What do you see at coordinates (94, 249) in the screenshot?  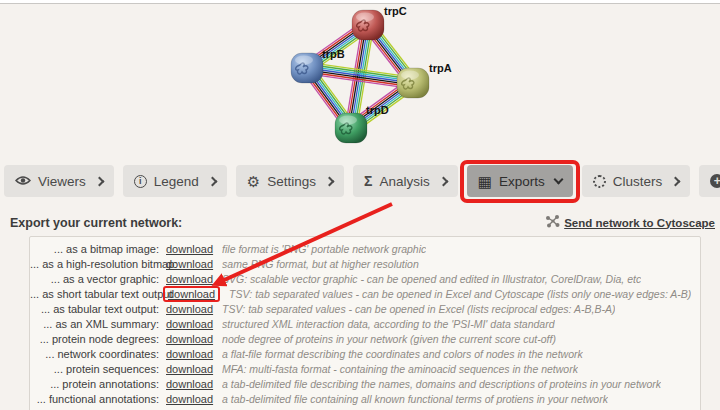 I see `export-row-label: ... as a bitmap image:` at bounding box center [94, 249].